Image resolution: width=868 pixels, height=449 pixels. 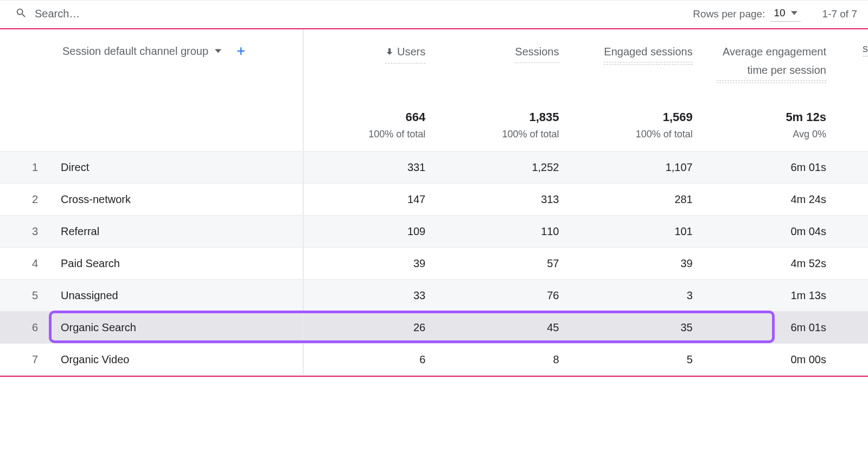 I want to click on row-metric: 0m 00s, so click(x=771, y=359).